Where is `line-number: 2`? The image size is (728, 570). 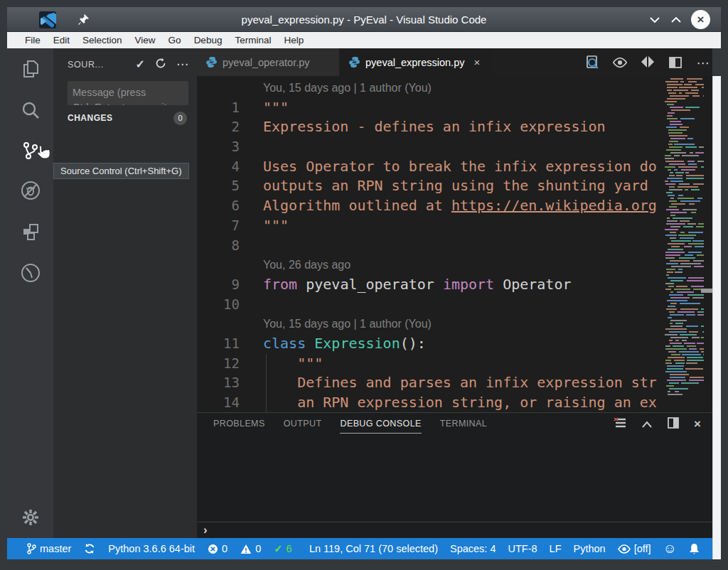
line-number: 2 is located at coordinates (218, 127).